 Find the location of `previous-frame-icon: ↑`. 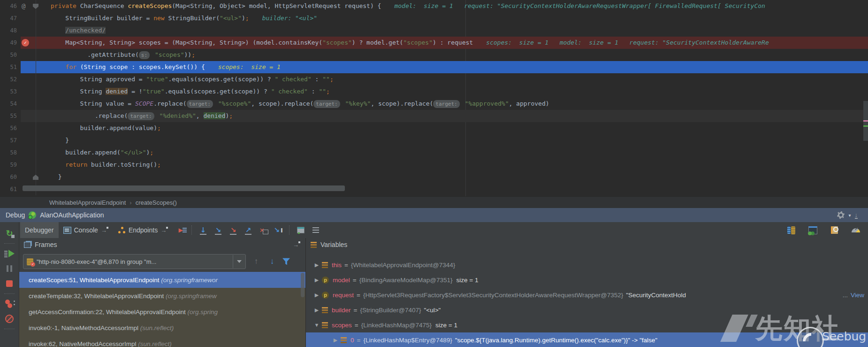

previous-frame-icon: ↑ is located at coordinates (256, 262).